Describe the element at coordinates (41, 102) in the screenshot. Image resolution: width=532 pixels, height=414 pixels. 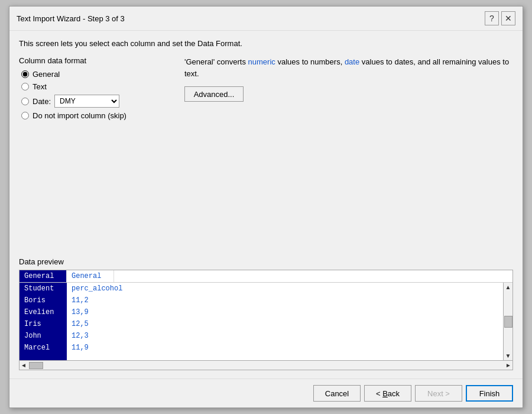
I see `radio-date-label: Date:` at that location.